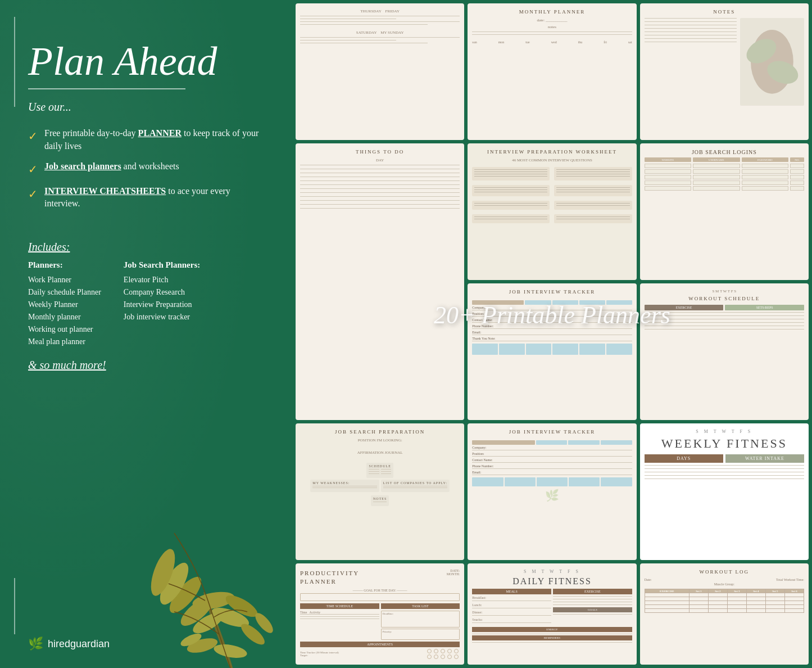  What do you see at coordinates (724, 322) in the screenshot?
I see `workout-lines` at bounding box center [724, 322].